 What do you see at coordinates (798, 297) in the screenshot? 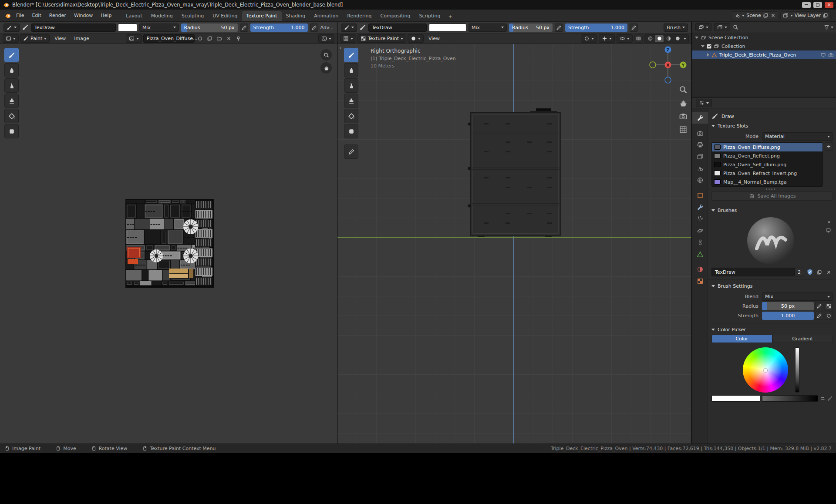
I see `blend-dropdown: Mix` at bounding box center [798, 297].